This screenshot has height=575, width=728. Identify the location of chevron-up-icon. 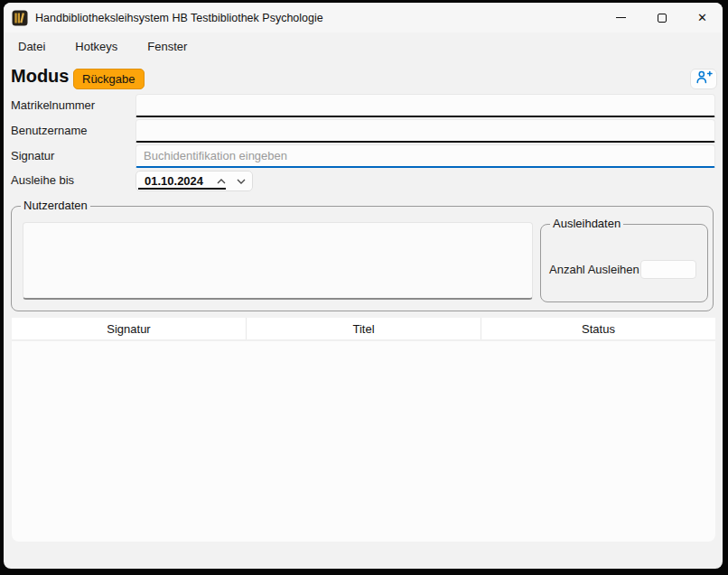
(221, 181).